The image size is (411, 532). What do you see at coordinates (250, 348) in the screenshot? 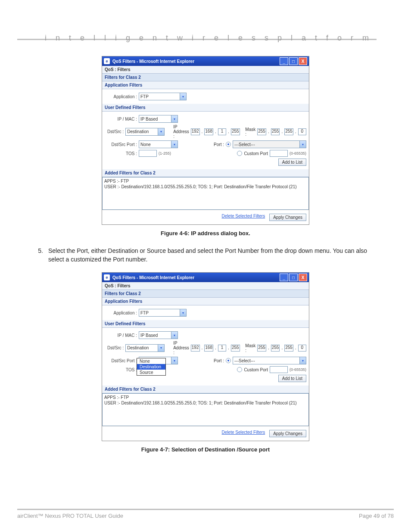
I see `mask-label: Mask :` at bounding box center [250, 348].